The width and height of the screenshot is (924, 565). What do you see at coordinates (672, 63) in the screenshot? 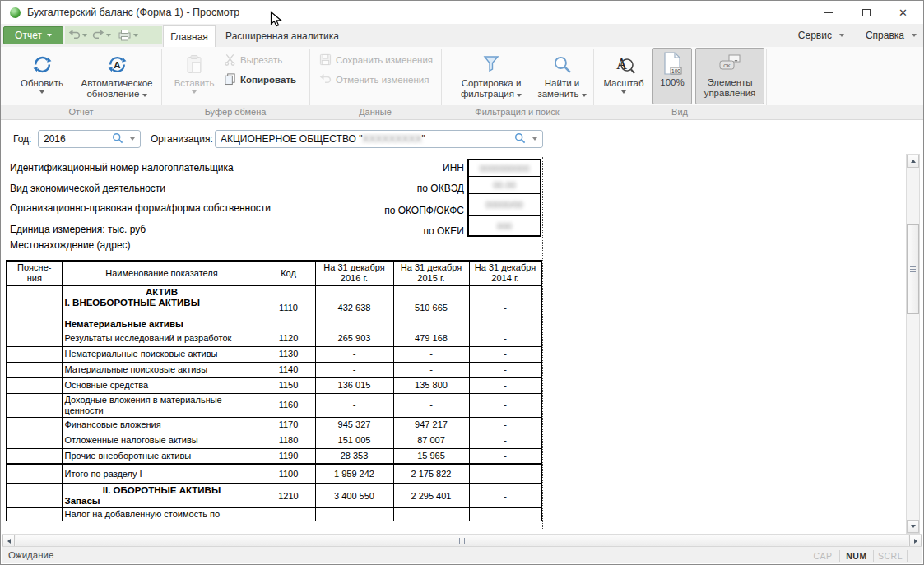
I see `page-100-icon: 100` at bounding box center [672, 63].